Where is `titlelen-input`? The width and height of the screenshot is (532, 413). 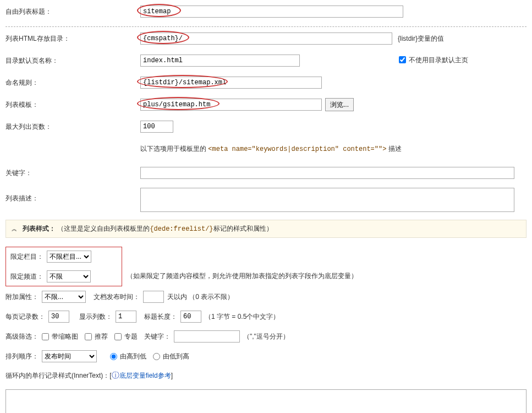
titlelen-input is located at coordinates (191, 317).